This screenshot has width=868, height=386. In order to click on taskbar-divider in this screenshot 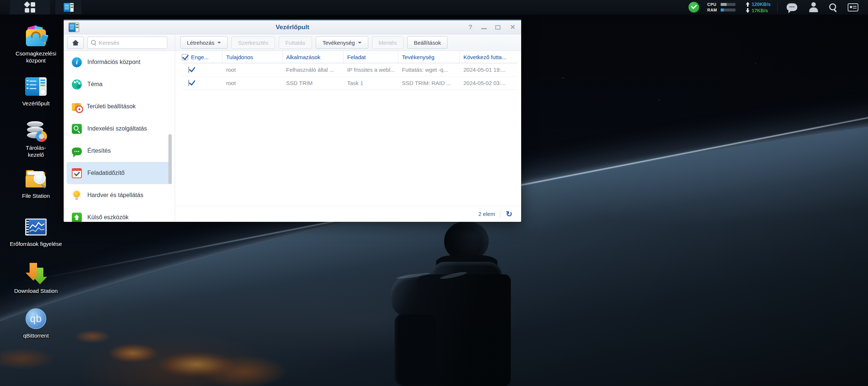, I will do `click(777, 7)`.